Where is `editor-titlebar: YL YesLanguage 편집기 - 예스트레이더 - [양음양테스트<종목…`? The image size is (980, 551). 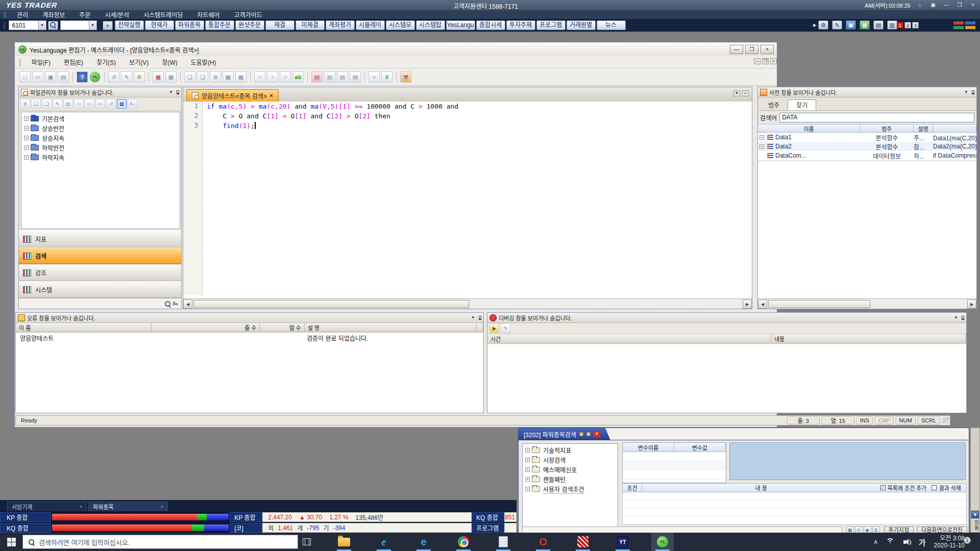
editor-titlebar: YL YesLanguage 편집기 - 예스트레이더 - [양음양테스트<종목… is located at coordinates (396, 49).